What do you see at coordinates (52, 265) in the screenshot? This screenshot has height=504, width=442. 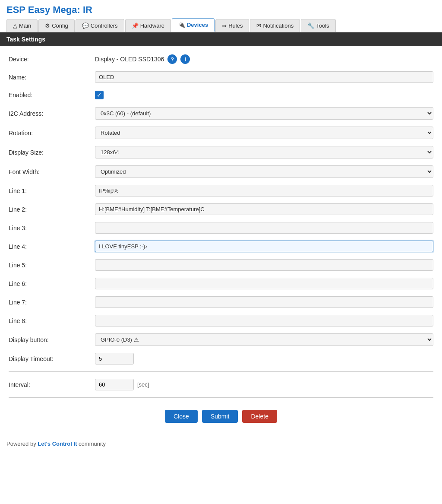 I see `line5-label: Line 5:` at bounding box center [52, 265].